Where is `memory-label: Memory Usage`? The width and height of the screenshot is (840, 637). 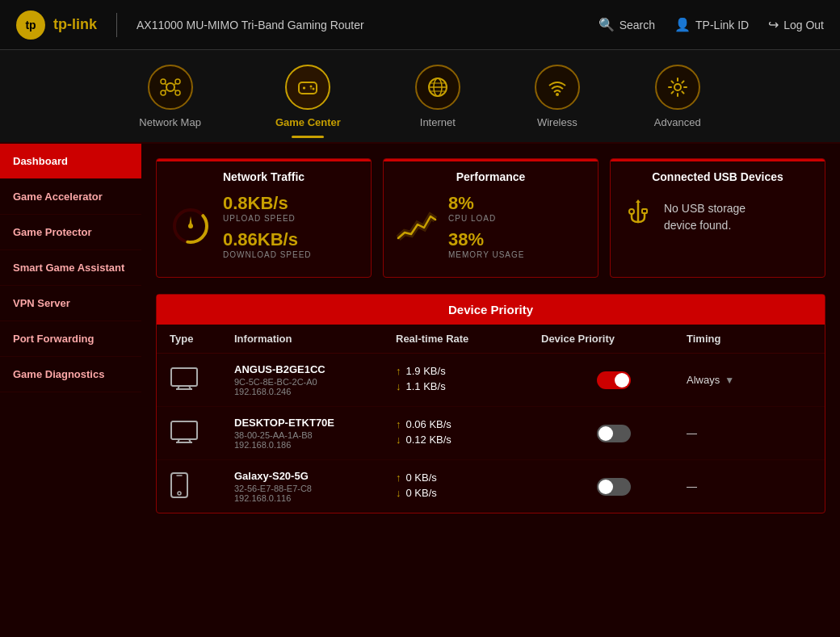 memory-label: Memory Usage is located at coordinates (517, 255).